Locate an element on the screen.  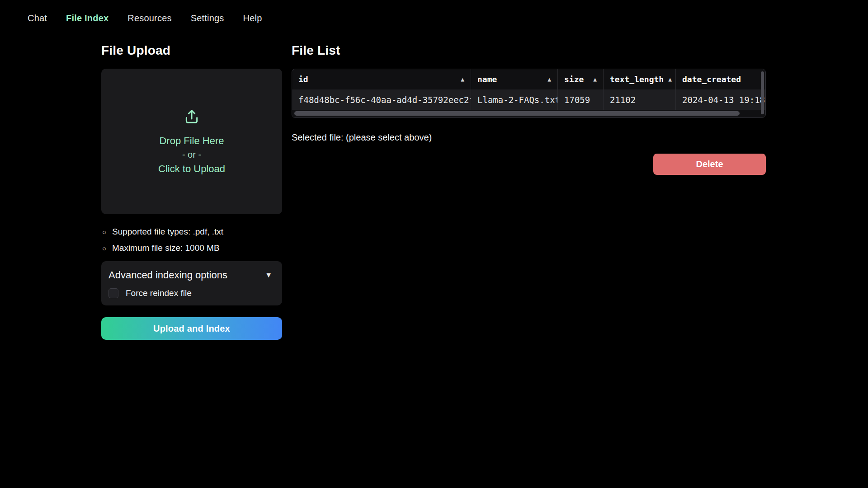
column-header-date-created: date_created is located at coordinates (721, 80).